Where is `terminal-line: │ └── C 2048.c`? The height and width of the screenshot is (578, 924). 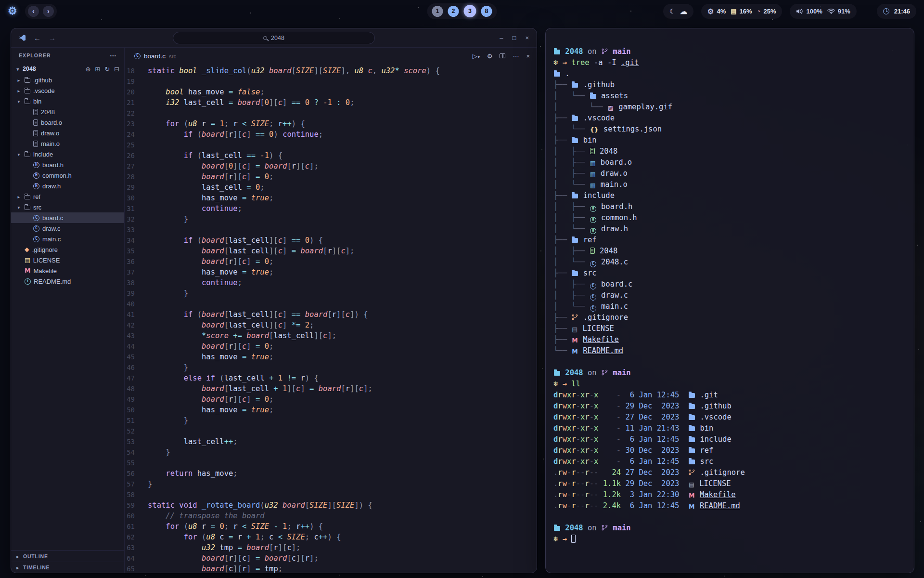 terminal-line: │ └── C 2048.c is located at coordinates (730, 262).